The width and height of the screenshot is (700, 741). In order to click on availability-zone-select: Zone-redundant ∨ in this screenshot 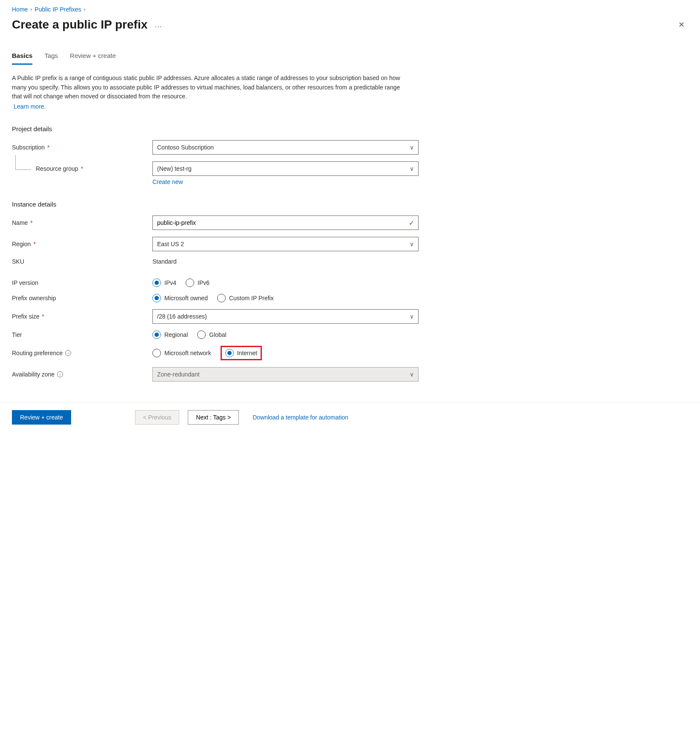, I will do `click(285, 374)`.